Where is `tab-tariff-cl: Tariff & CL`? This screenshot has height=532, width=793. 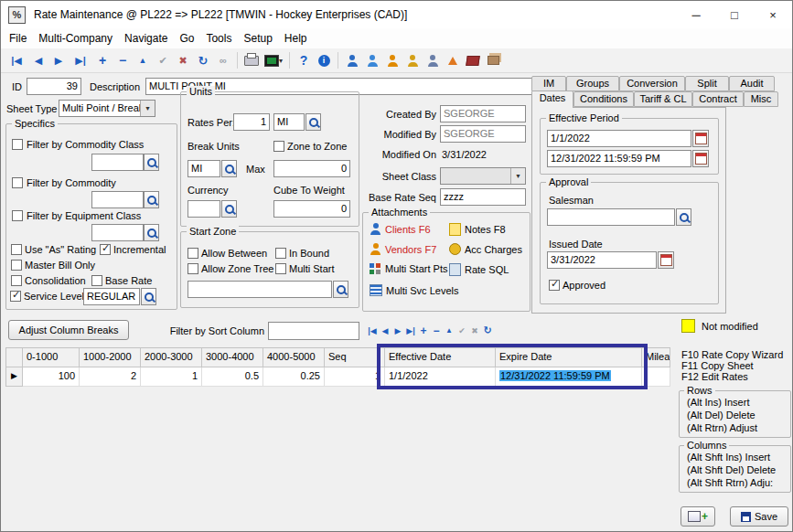 tab-tariff-cl: Tariff & CL is located at coordinates (663, 99).